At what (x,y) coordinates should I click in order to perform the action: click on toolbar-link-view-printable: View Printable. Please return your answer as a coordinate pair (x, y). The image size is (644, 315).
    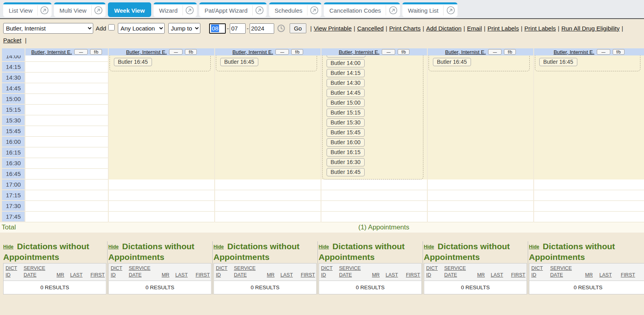
    Looking at the image, I should click on (333, 29).